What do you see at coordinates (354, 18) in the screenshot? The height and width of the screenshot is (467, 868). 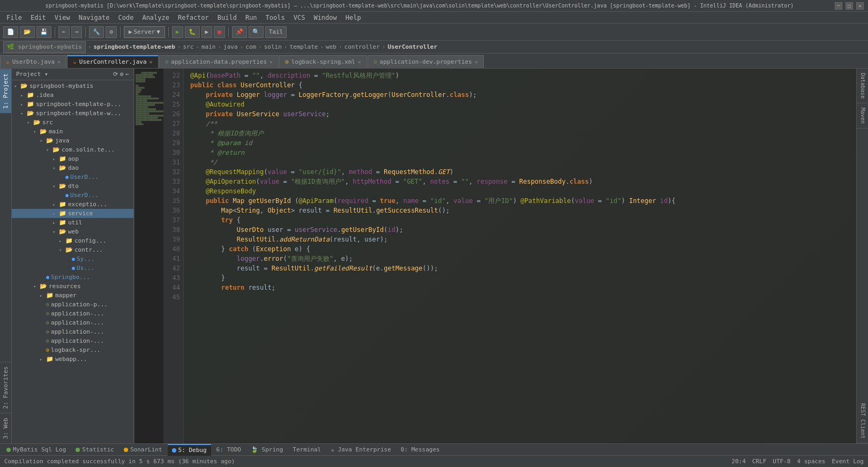 I see `menu-help: Help` at bounding box center [354, 18].